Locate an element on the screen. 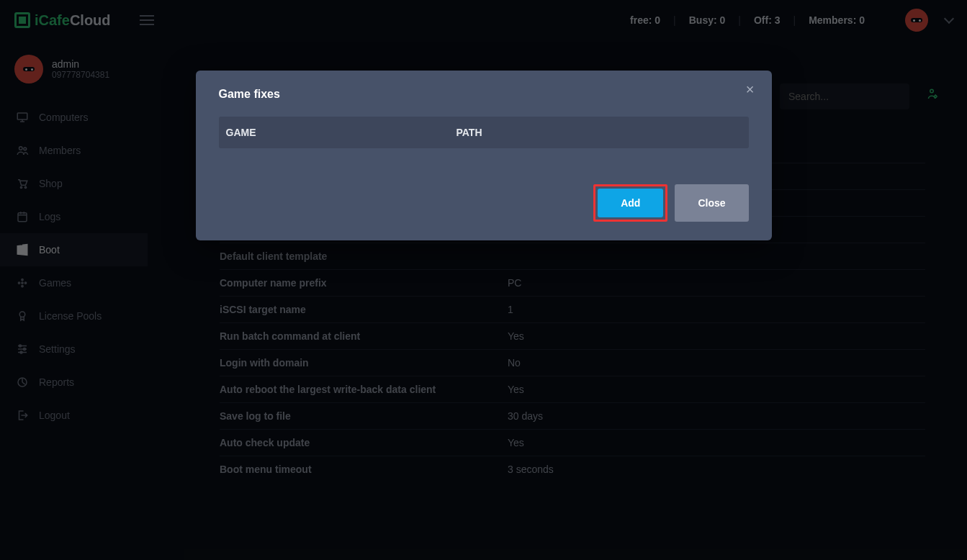 This screenshot has width=967, height=560. modal-actions: Add Close is located at coordinates (484, 203).